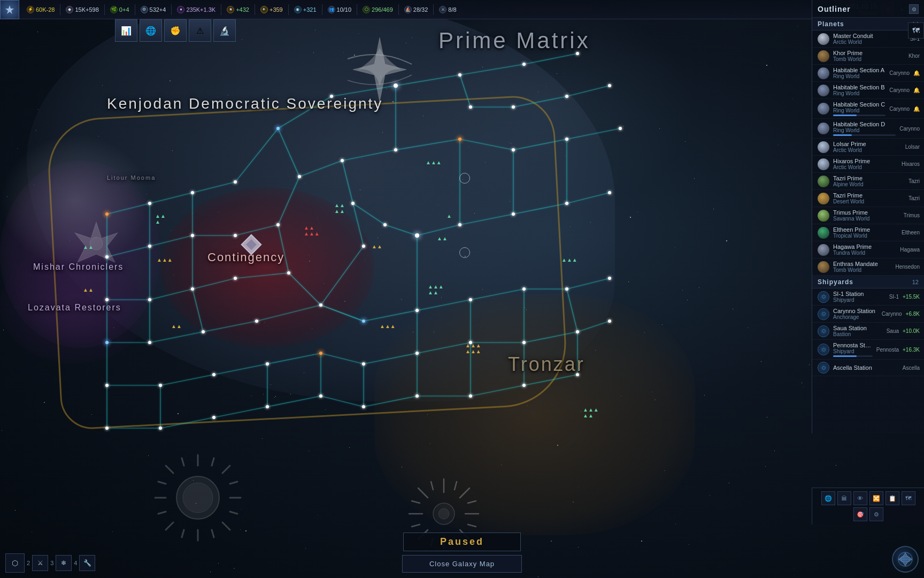 This screenshot has height=578, width=924. What do you see at coordinates (305, 10) in the screenshot?
I see `resource-amenities: ◉ +321` at bounding box center [305, 10].